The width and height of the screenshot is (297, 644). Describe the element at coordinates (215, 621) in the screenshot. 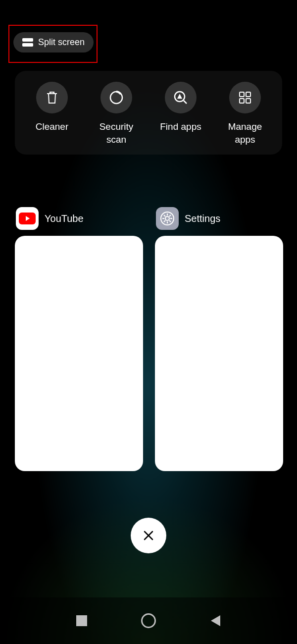

I see `triangle-back-icon` at that location.